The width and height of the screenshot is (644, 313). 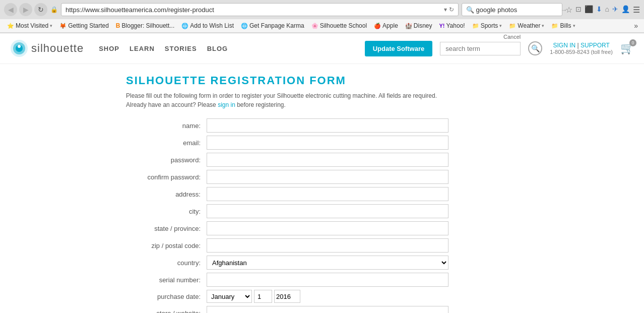 What do you see at coordinates (11, 26) in the screenshot?
I see `most-visited-icon: ⭐` at bounding box center [11, 26].